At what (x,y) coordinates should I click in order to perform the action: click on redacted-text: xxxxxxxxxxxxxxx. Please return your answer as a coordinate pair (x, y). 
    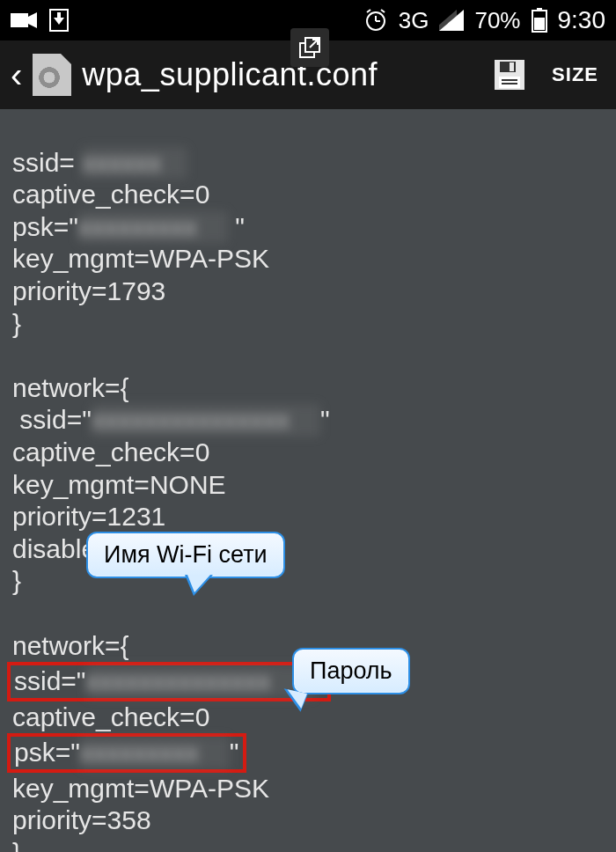
    Looking at the image, I should click on (206, 421).